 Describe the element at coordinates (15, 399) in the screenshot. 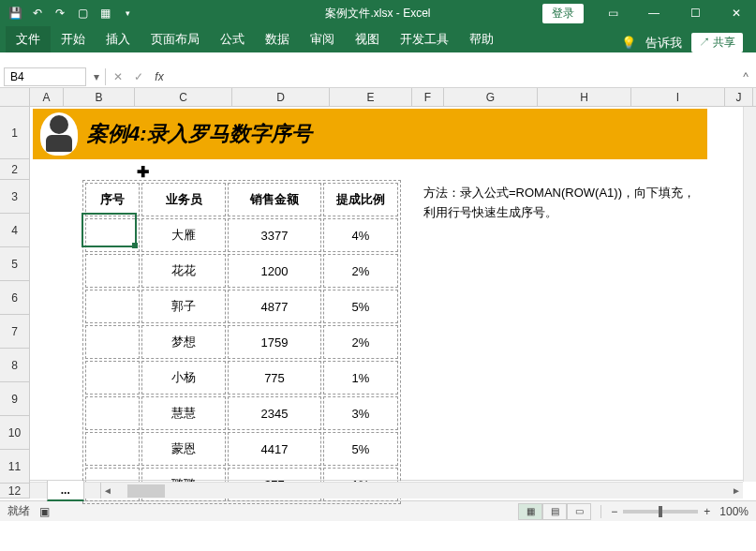

I see `row-header-9: 9` at that location.